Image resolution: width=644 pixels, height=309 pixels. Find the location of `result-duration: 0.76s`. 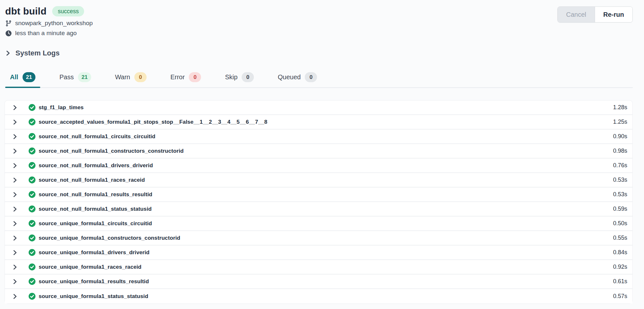

result-duration: 0.76s is located at coordinates (620, 166).